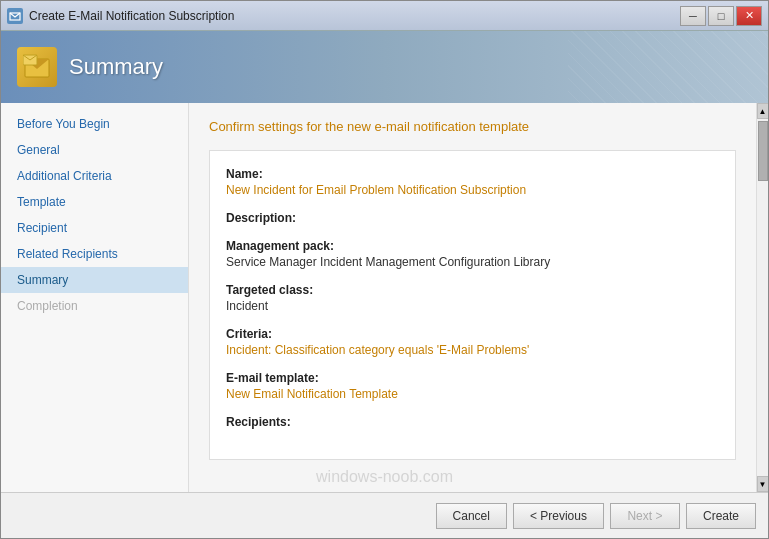 Image resolution: width=769 pixels, height=539 pixels. Describe the element at coordinates (94, 202) in the screenshot. I see `sidebar-item-template: Template` at that location.